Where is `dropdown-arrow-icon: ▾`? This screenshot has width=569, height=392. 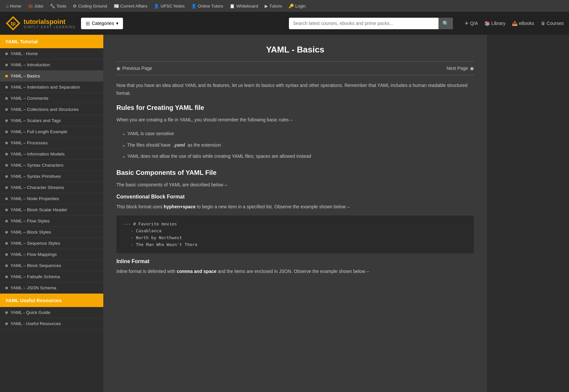 dropdown-arrow-icon: ▾ is located at coordinates (117, 23).